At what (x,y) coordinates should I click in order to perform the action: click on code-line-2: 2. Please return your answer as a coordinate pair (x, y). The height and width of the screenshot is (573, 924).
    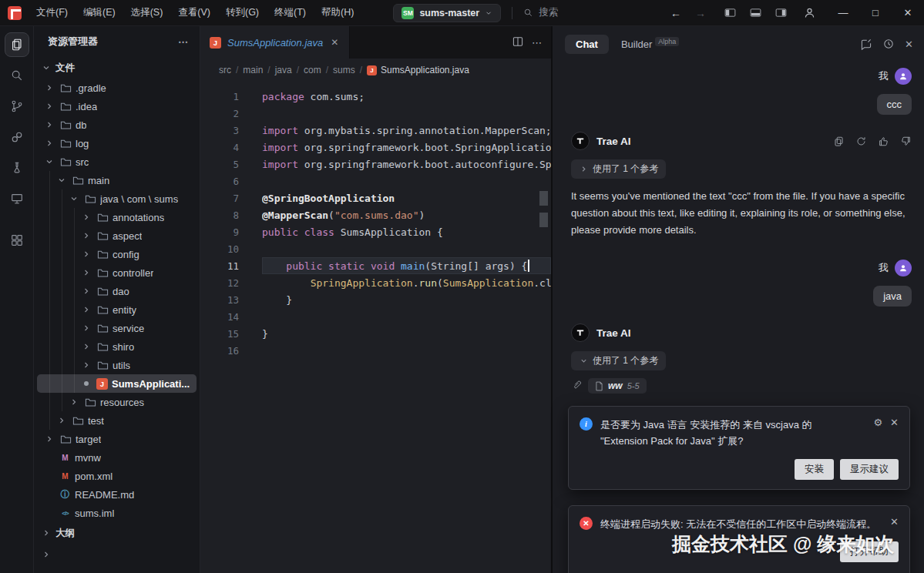
    Looking at the image, I should click on (376, 113).